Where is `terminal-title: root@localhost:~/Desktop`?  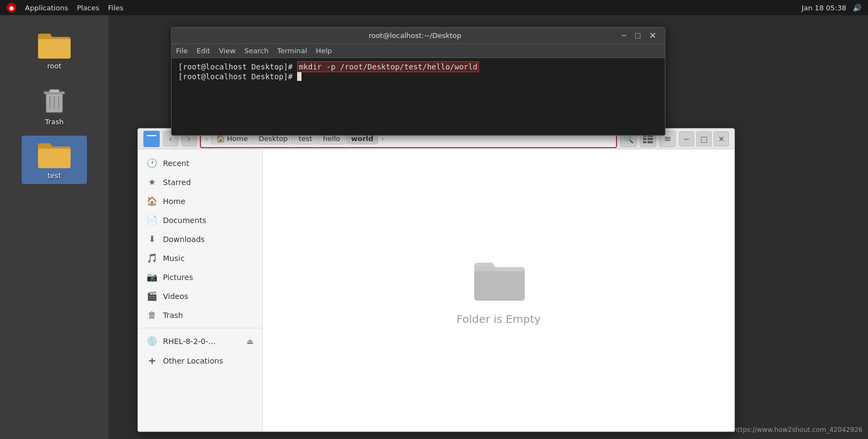
terminal-title: root@localhost:~/Desktop is located at coordinates (415, 36).